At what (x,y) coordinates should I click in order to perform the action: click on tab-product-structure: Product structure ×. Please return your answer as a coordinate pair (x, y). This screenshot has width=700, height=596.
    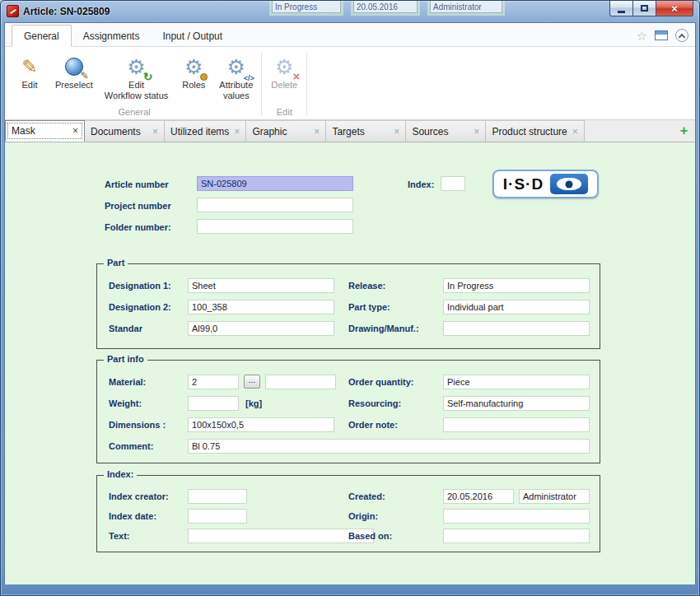
    Looking at the image, I should click on (535, 131).